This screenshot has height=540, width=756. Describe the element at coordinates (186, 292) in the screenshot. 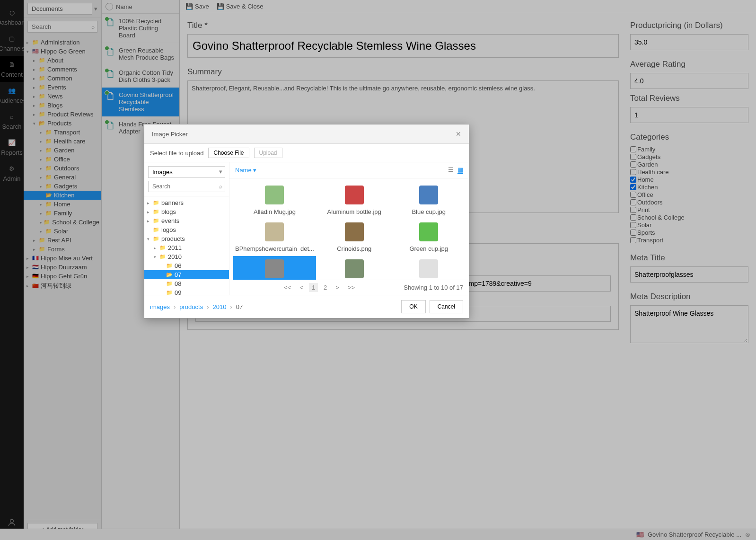

I see `tree-node: 📁09` at that location.